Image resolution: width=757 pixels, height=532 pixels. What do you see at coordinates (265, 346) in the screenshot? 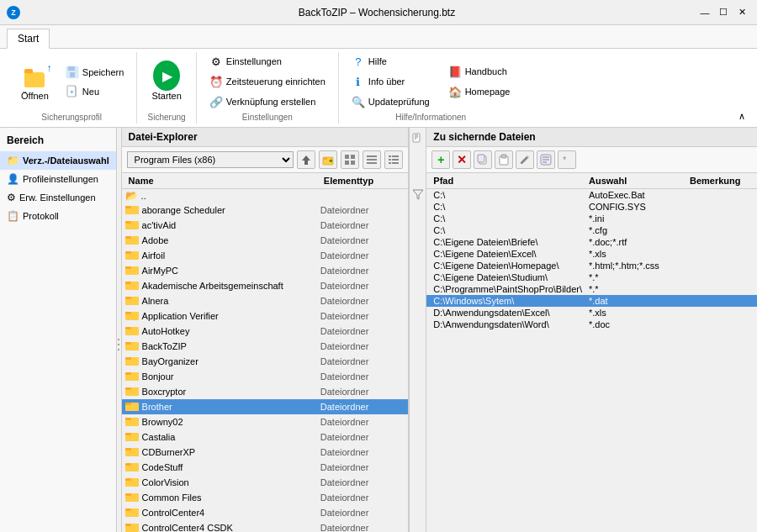
I see `fe-item: BackToZIPDateiordner` at bounding box center [265, 346].